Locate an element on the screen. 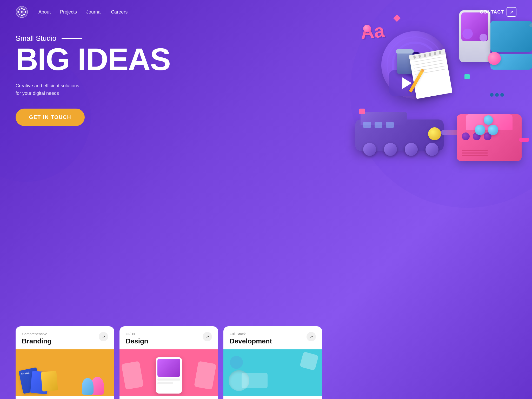 The height and width of the screenshot is (399, 532). nav-link-careers: Careers is located at coordinates (119, 12).